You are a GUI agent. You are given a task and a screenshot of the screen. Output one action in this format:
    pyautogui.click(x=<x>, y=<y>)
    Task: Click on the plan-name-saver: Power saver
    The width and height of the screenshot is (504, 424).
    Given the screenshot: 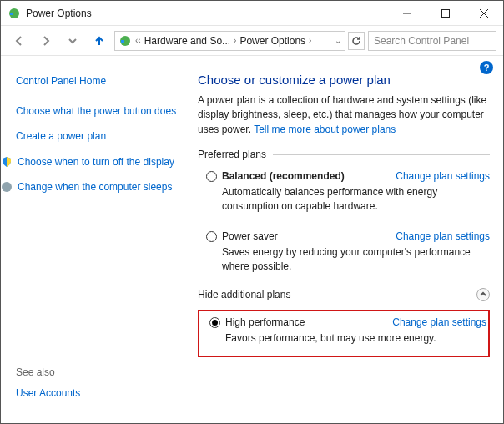 What is the action you would take?
    pyautogui.click(x=250, y=236)
    